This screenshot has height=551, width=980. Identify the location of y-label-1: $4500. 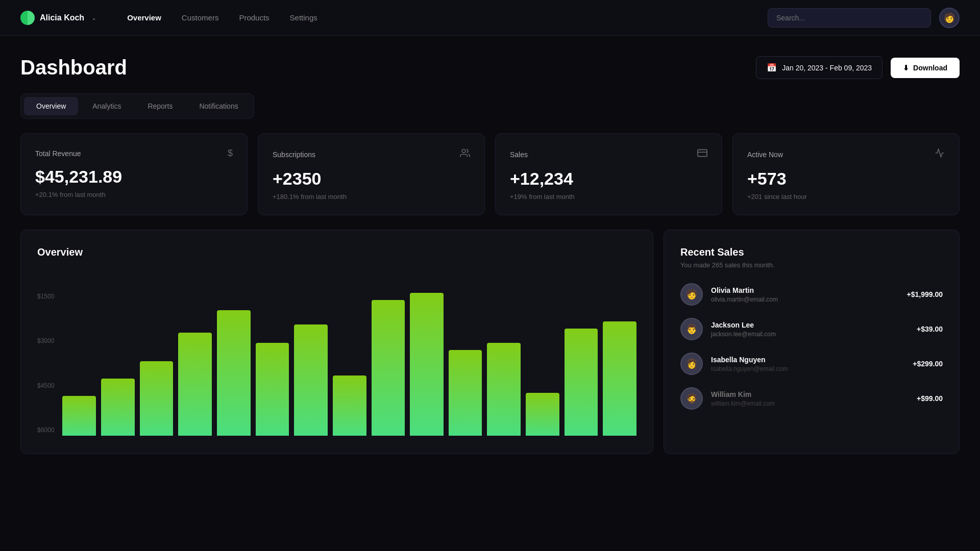
(46, 386).